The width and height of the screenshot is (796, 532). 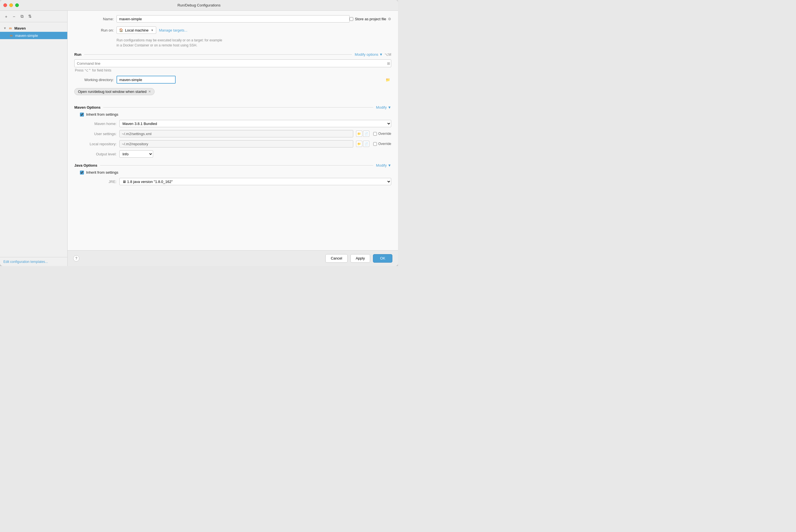 What do you see at coordinates (375, 134) in the screenshot?
I see `user-settings-override-checkbox` at bounding box center [375, 134].